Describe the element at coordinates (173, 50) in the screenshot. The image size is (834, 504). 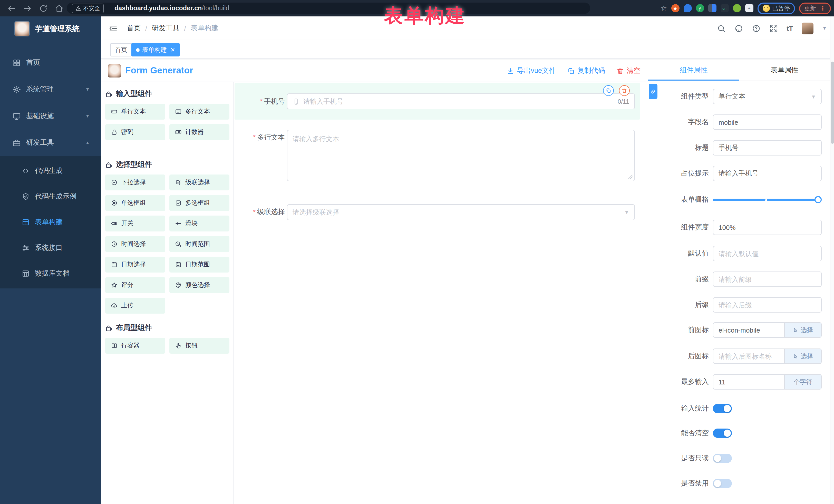
I see `close-icon: ✕` at that location.